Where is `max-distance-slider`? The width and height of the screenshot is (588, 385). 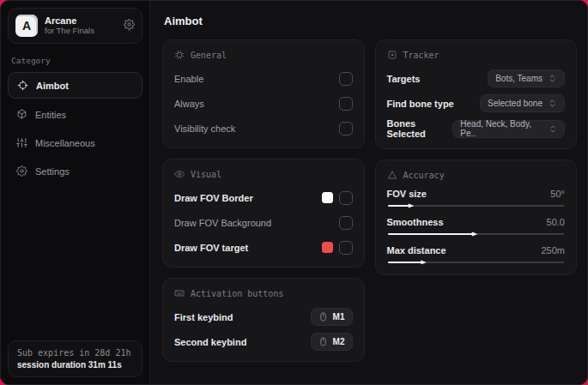 max-distance-slider is located at coordinates (476, 262).